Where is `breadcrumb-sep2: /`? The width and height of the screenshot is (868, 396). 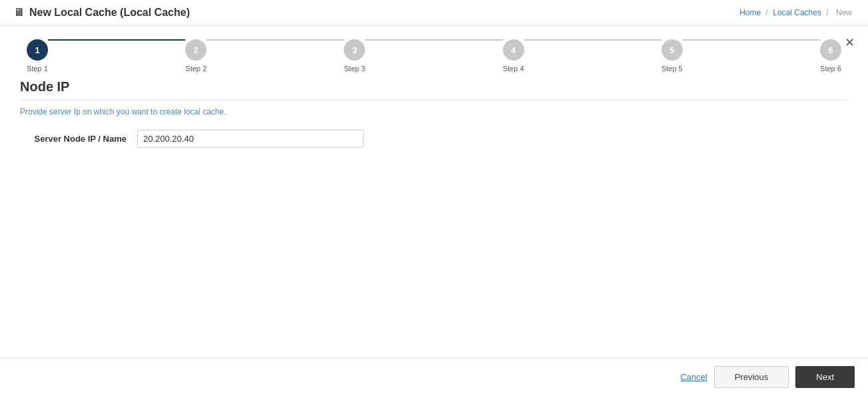
breadcrumb-sep2: / is located at coordinates (827, 13).